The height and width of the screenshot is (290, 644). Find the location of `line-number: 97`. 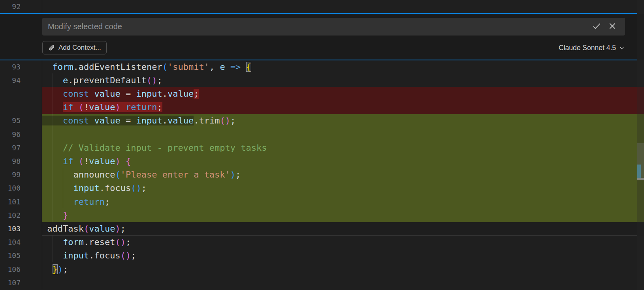

line-number: 97 is located at coordinates (10, 148).